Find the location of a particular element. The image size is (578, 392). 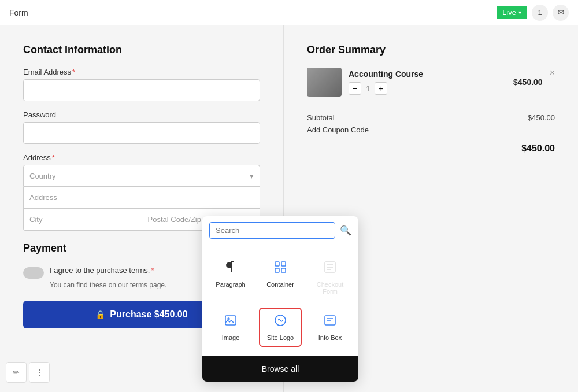

widget-item-image: Image is located at coordinates (231, 327).